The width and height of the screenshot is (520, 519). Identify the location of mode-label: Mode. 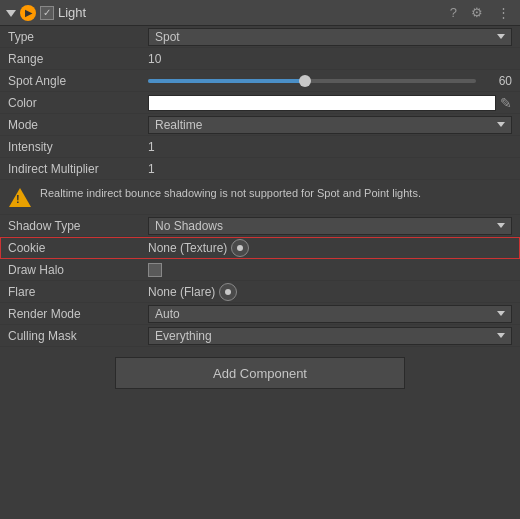
(78, 125).